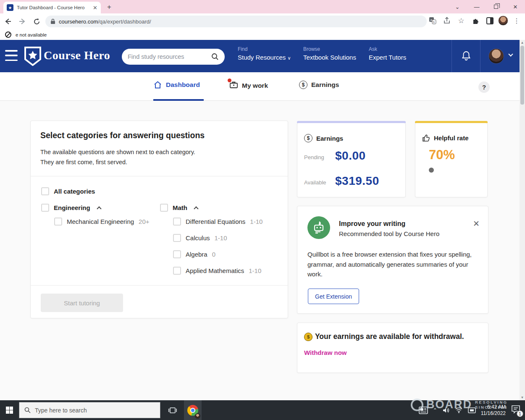 This screenshot has width=525, height=420. What do you see at coordinates (262, 56) in the screenshot?
I see `coursehero-header: Course Hero Find study resources Find St…` at bounding box center [262, 56].